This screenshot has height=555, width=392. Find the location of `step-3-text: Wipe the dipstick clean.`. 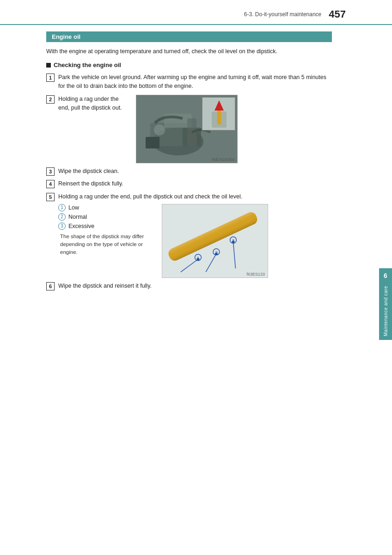

step-3-text: Wipe the dipstick clean. is located at coordinates (89, 171).